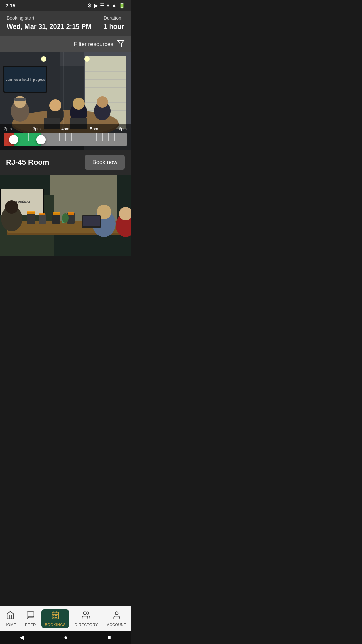 The width and height of the screenshot is (362, 644). Describe the element at coordinates (114, 23) in the screenshot. I see `duration-col: Duration 1 hour` at that location.